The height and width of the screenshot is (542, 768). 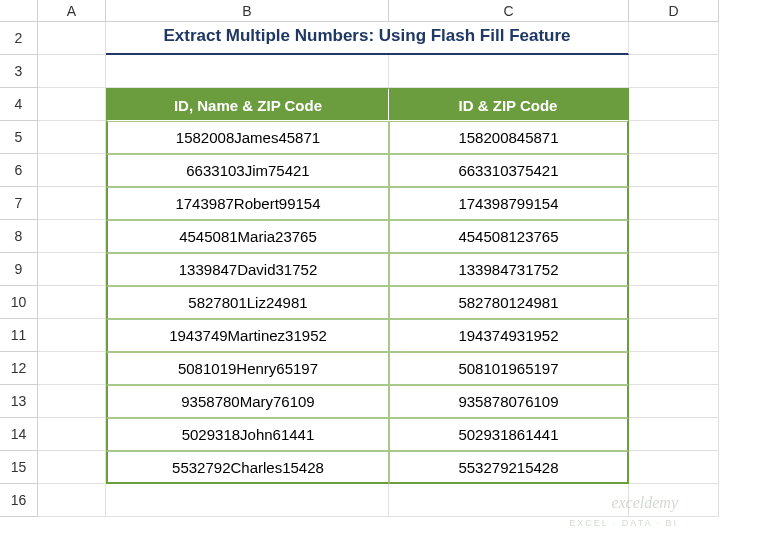 I want to click on cell-b15: 5532792Charles15428, so click(x=248, y=468).